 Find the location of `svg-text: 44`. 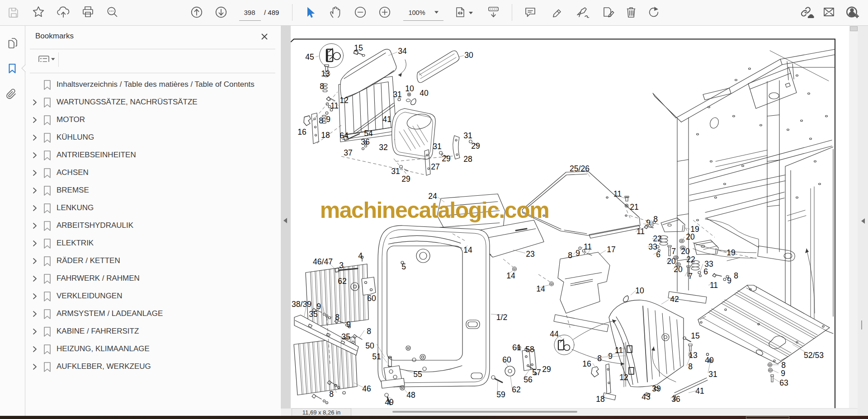

svg-text: 44 is located at coordinates (554, 334).